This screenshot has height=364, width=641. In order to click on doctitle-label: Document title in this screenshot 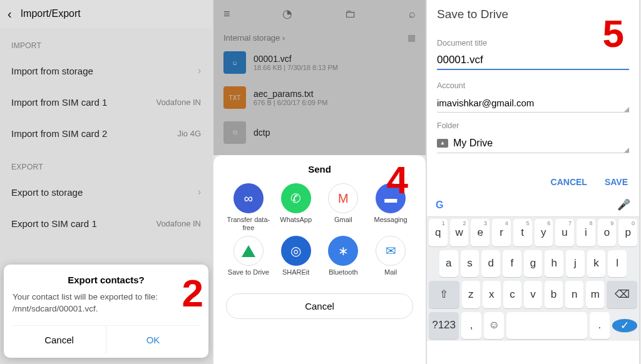, I will do `click(533, 43)`.